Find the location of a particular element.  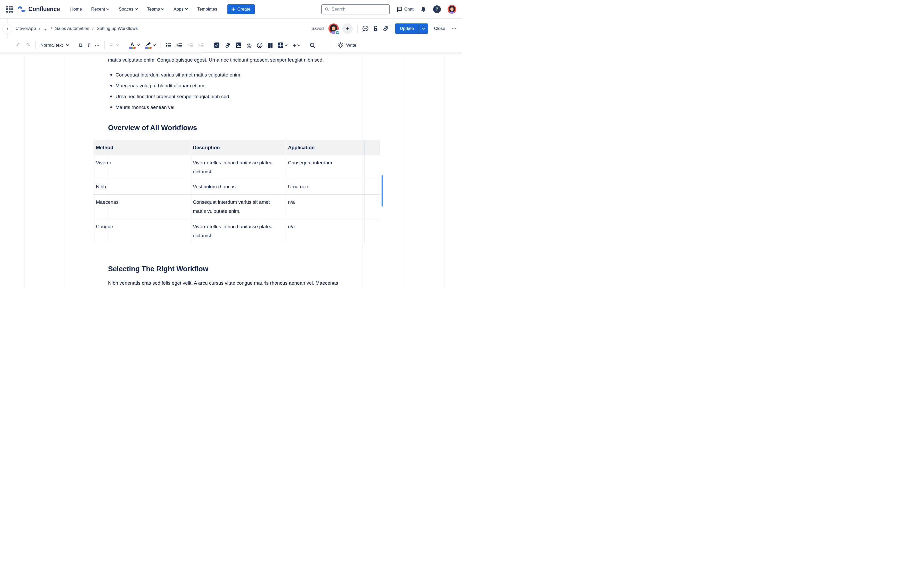

top-navigation-bar: Confluence Home Recent Spaces Teams is located at coordinates (231, 9).